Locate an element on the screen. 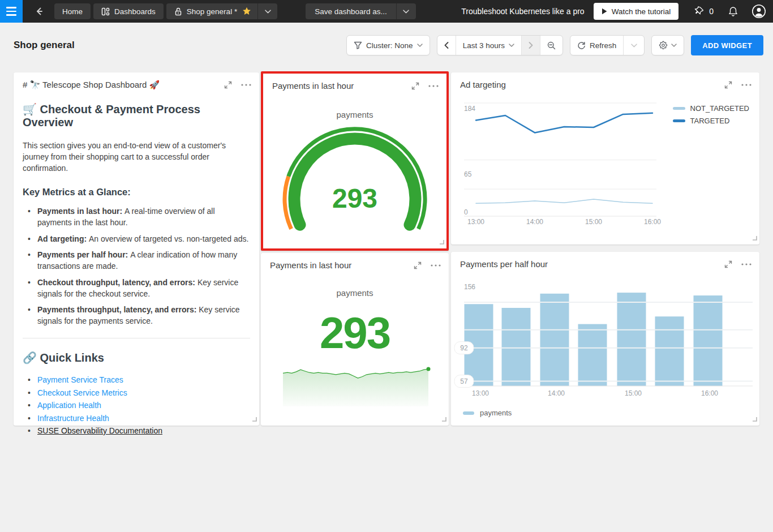  time-range-button: Last 3 hours is located at coordinates (489, 45).